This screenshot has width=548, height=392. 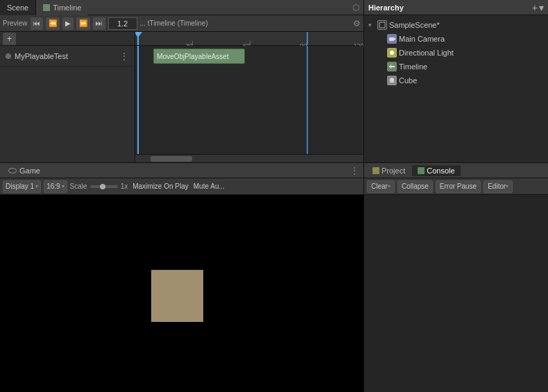 What do you see at coordinates (53, 186) in the screenshot?
I see `aspect-label: 16:9` at bounding box center [53, 186].